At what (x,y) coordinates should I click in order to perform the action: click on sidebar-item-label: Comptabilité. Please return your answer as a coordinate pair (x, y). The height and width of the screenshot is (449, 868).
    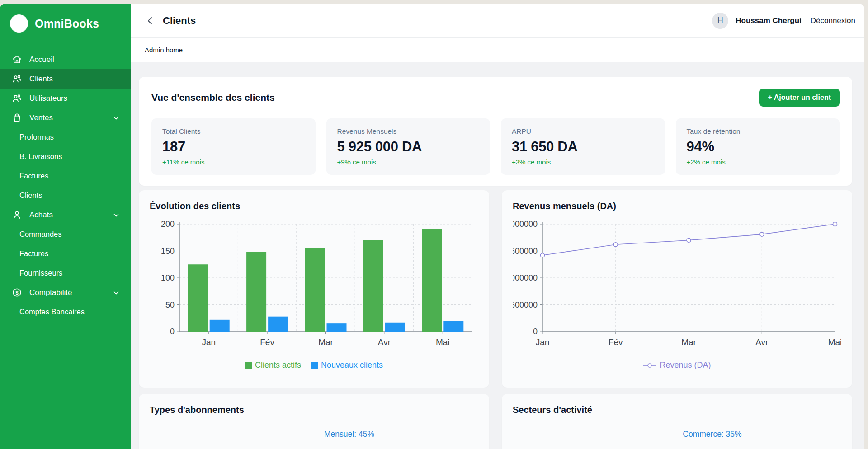
    Looking at the image, I should click on (51, 293).